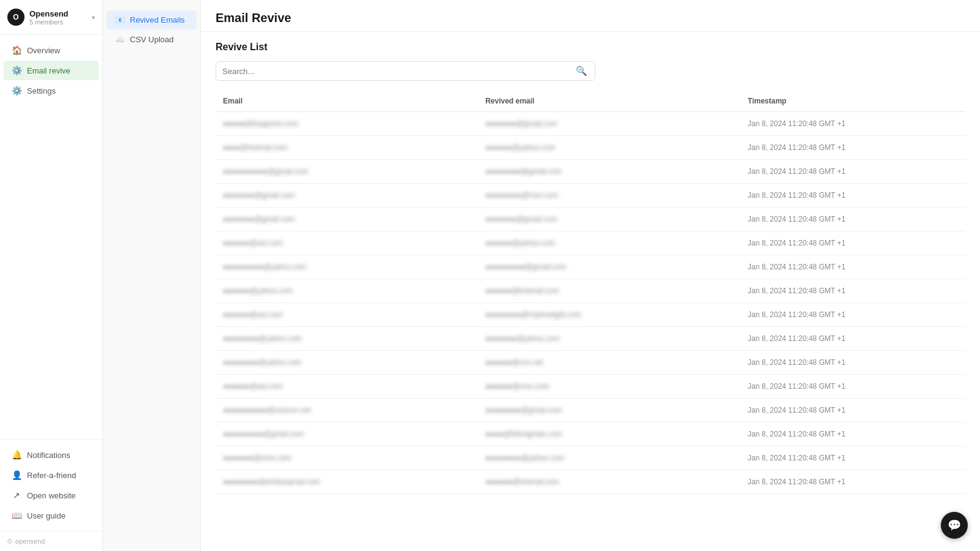 The image size is (980, 551). Describe the element at coordinates (582, 71) in the screenshot. I see `search-button: 🔍` at that location.